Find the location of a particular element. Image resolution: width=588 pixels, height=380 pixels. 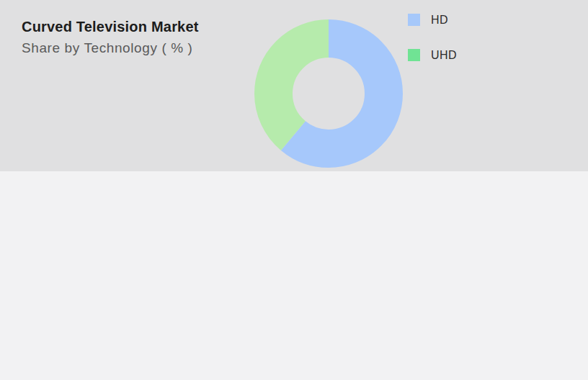

donut-chart is located at coordinates (329, 94).